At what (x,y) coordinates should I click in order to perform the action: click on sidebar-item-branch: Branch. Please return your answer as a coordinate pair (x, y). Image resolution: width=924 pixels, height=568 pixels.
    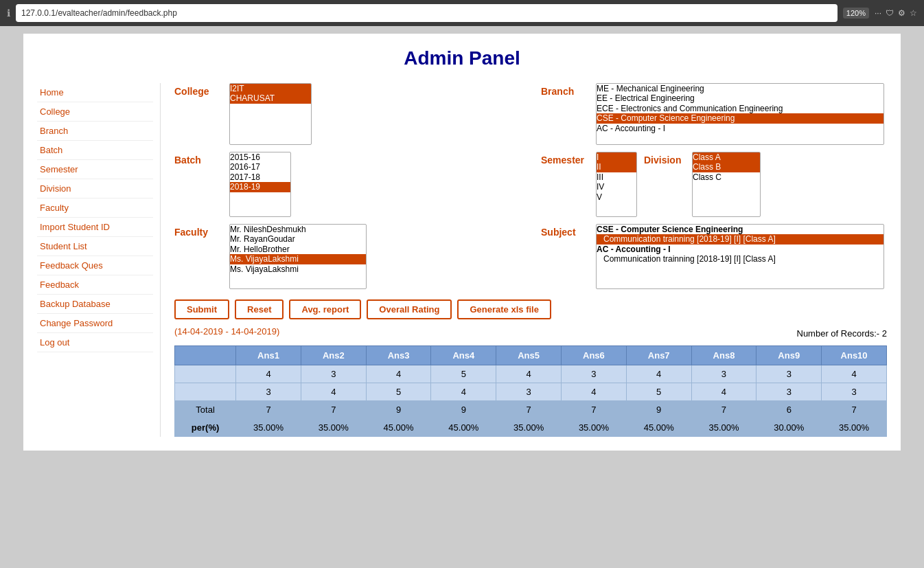
    Looking at the image, I should click on (95, 131).